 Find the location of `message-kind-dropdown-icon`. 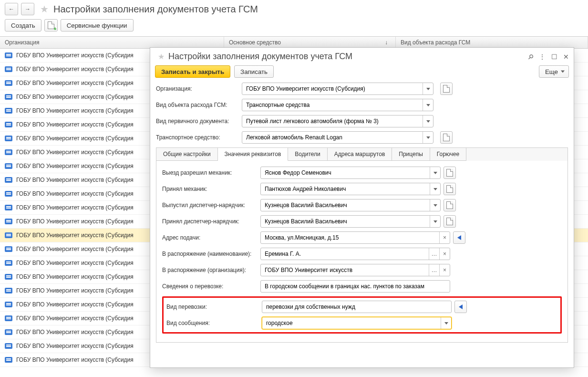

message-kind-dropdown-icon is located at coordinates (446, 323).